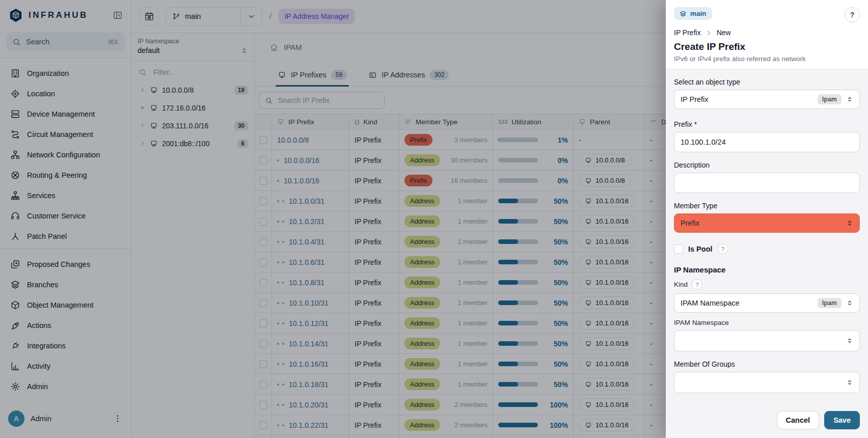 The image size is (868, 438). What do you see at coordinates (698, 13) in the screenshot?
I see `branch-badge-label: main` at bounding box center [698, 13].